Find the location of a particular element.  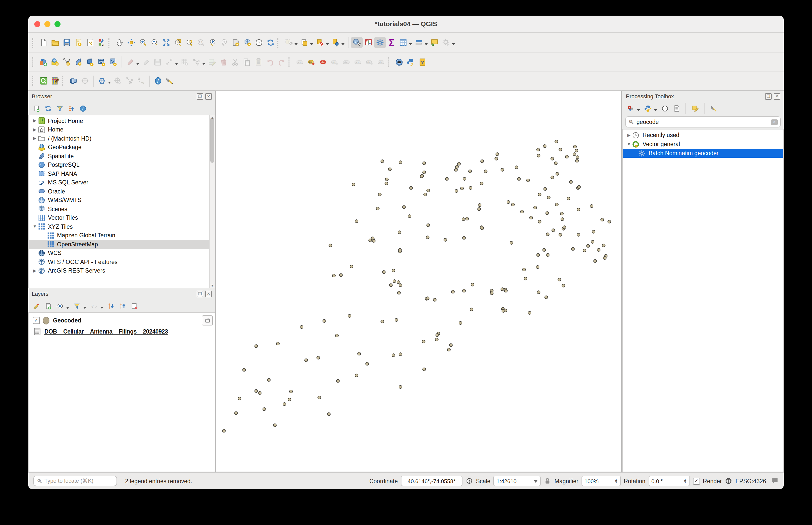

new-shapefile-layer-icon is located at coordinates (67, 62).